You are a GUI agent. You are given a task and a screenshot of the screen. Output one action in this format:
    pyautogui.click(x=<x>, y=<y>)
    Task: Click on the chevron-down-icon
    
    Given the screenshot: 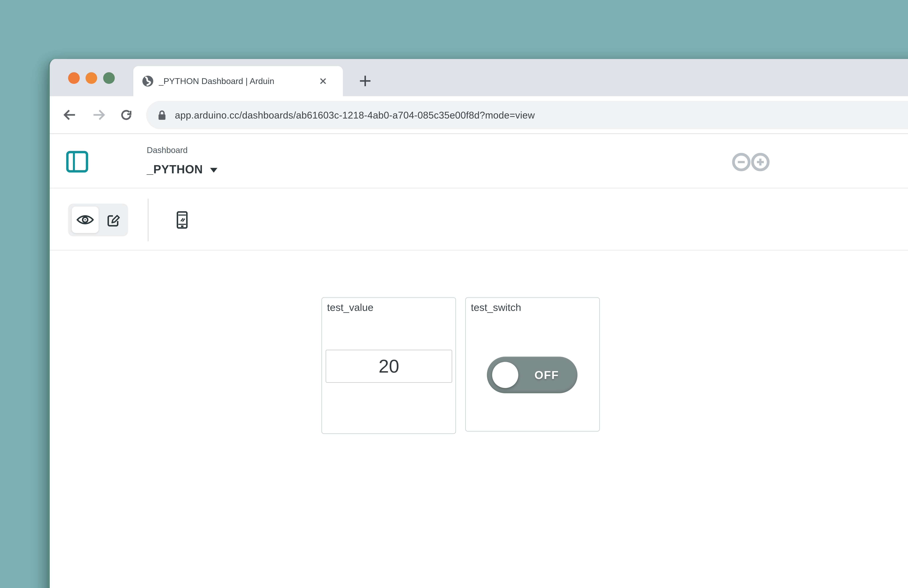 What is the action you would take?
    pyautogui.click(x=214, y=170)
    